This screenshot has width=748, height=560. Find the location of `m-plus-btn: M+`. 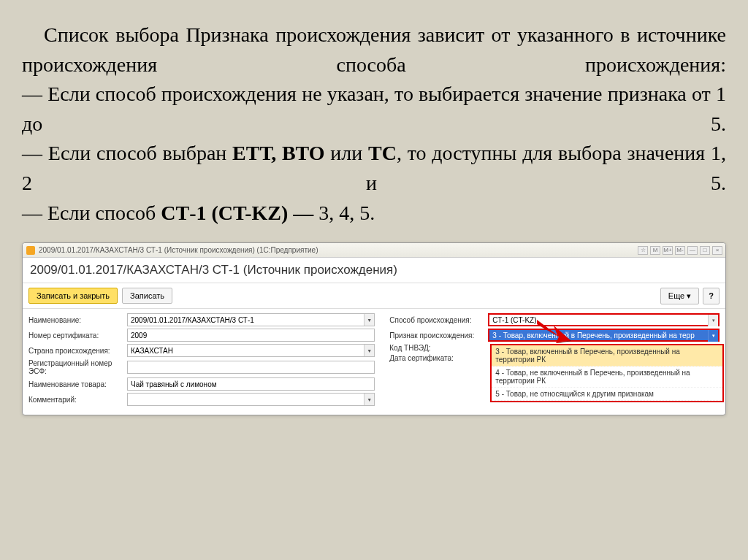

m-plus-btn: M+ is located at coordinates (668, 250).